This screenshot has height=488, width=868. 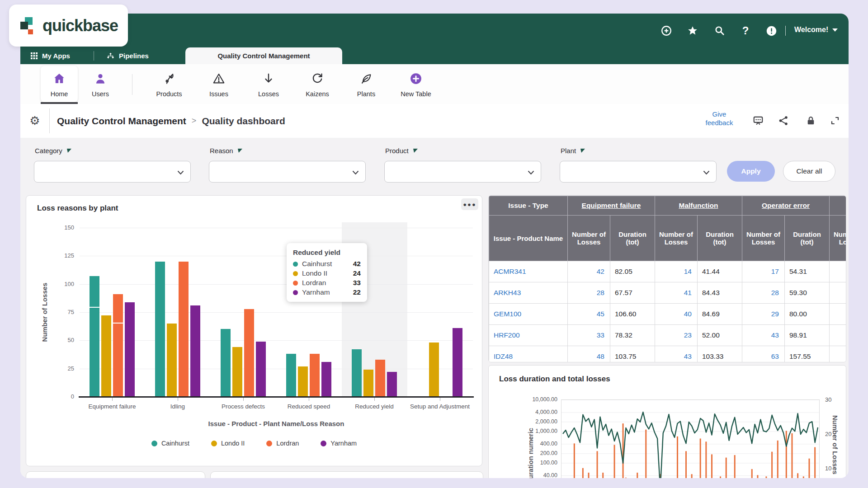 What do you see at coordinates (380, 378) in the screenshot?
I see `bar-lordran-reduced-yield` at bounding box center [380, 378].